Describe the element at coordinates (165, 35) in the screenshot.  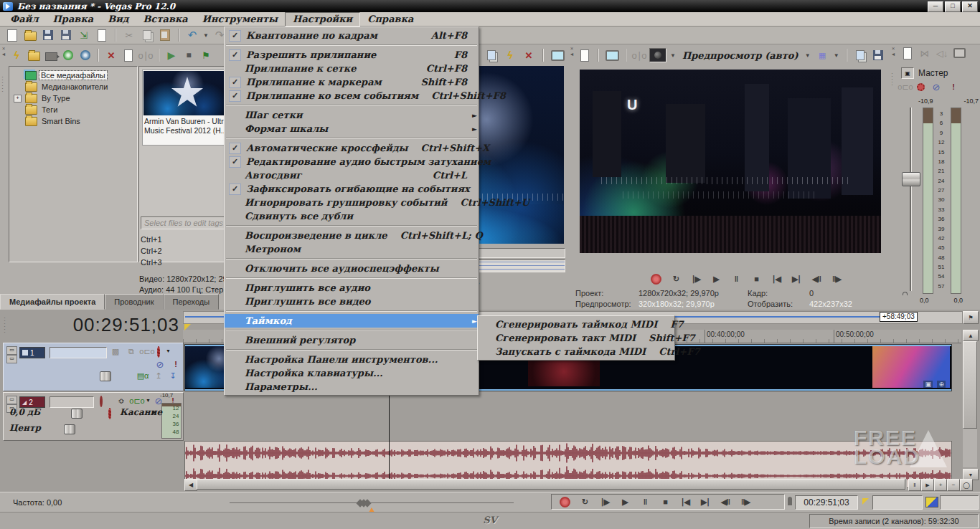
I see `paste-icon` at that location.